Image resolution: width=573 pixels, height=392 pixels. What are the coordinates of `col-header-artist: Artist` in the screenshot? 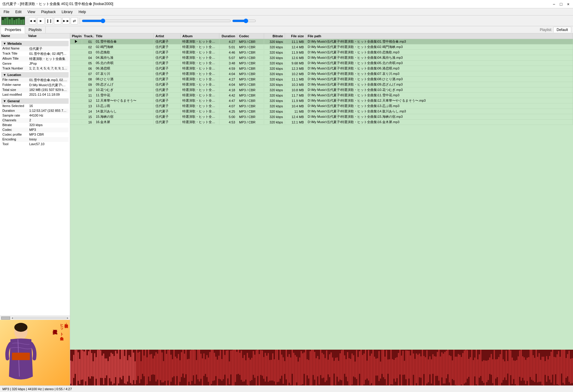 It's located at (167, 36).